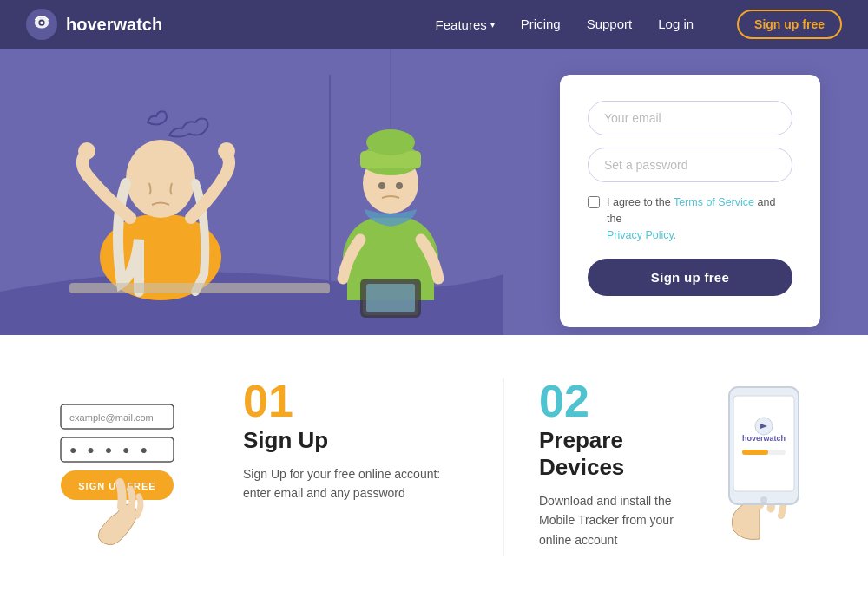  What do you see at coordinates (713, 202) in the screenshot?
I see `terms-of-service-link: Terms of Service` at bounding box center [713, 202].